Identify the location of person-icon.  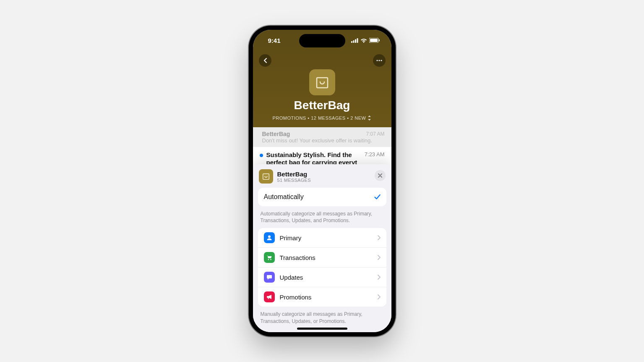
(269, 238).